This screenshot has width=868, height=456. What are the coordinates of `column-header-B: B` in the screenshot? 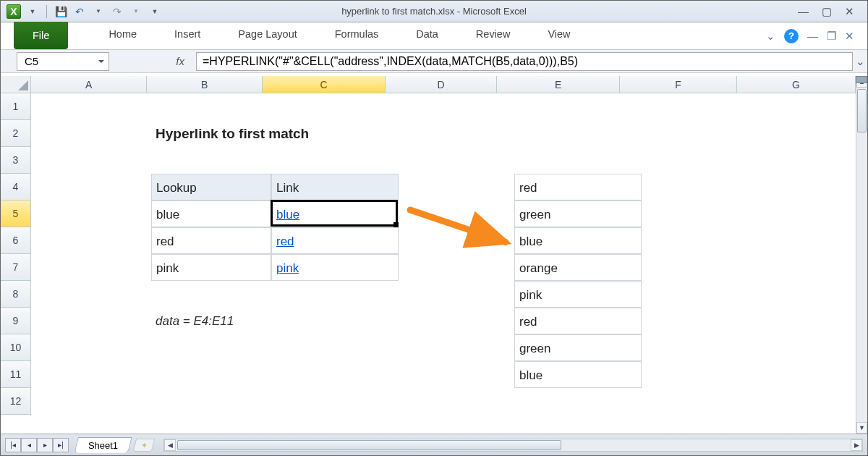 It's located at (205, 85).